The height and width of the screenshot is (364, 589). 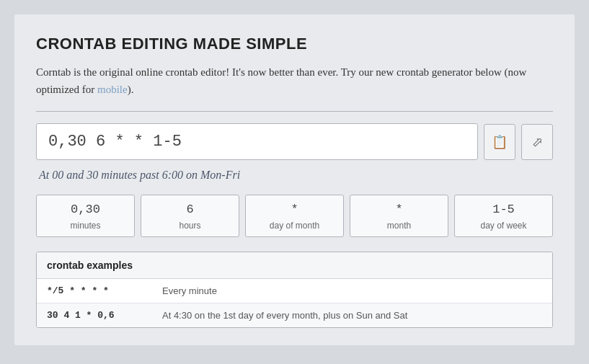 I want to click on cron-field-value: 1-5, so click(x=503, y=209).